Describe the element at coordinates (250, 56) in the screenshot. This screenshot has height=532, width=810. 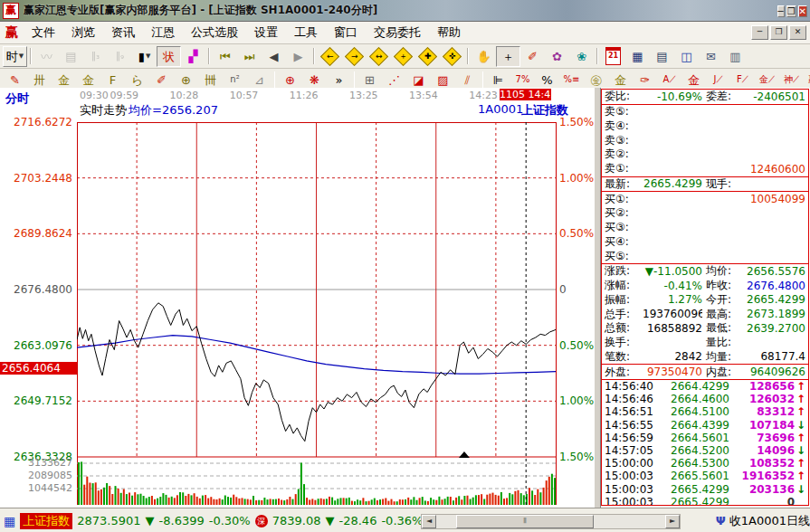
I see `last-page-button: ⏭` at that location.